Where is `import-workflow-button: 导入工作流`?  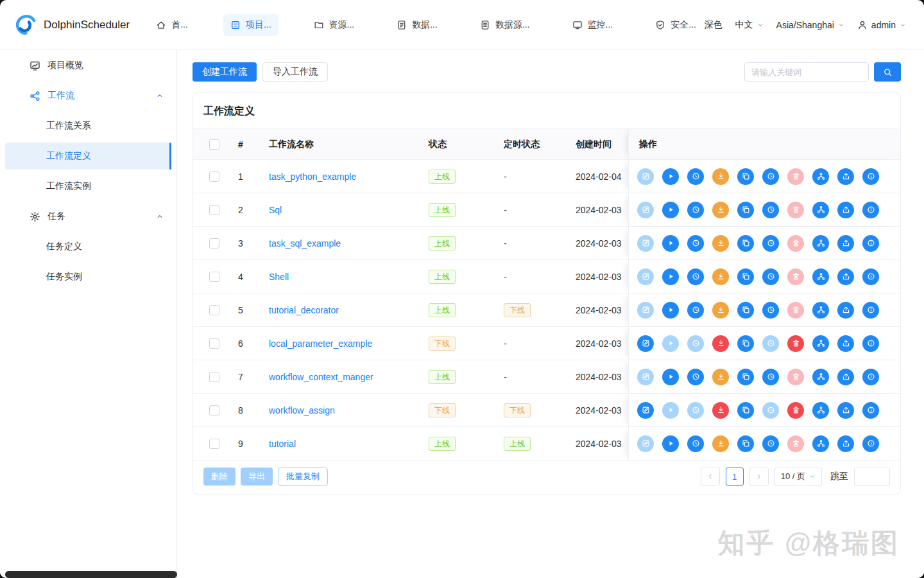 import-workflow-button: 导入工作流 is located at coordinates (295, 72).